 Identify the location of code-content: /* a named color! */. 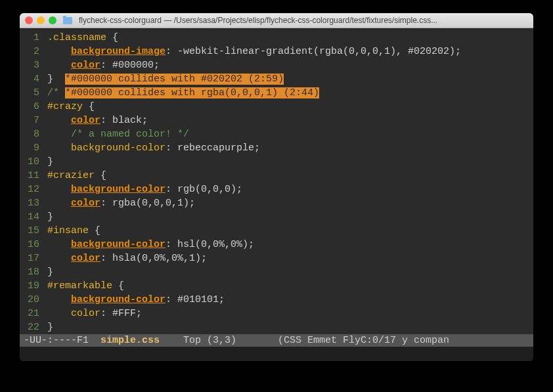
(290, 134).